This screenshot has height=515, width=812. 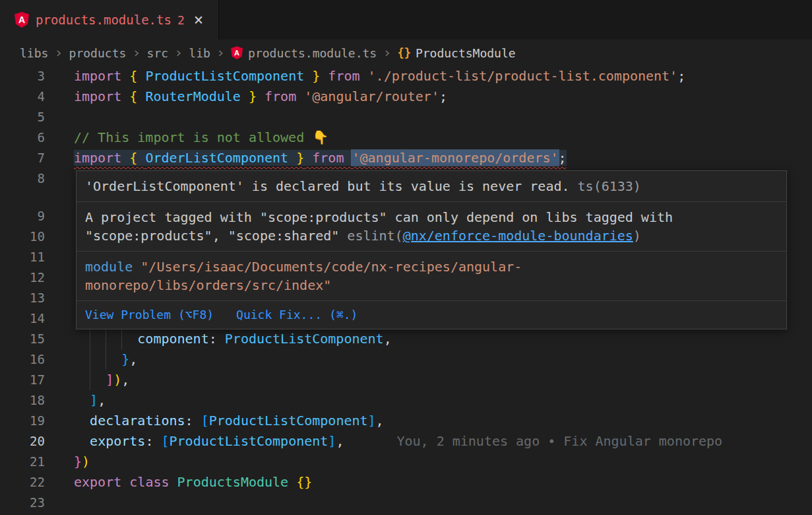 What do you see at coordinates (406, 400) in the screenshot?
I see `code-line-18: 18 ],` at bounding box center [406, 400].